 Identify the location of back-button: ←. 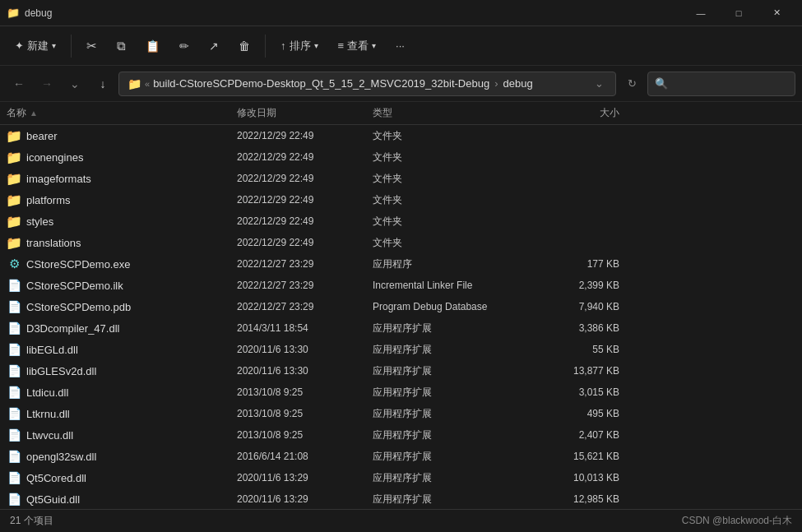
(19, 84).